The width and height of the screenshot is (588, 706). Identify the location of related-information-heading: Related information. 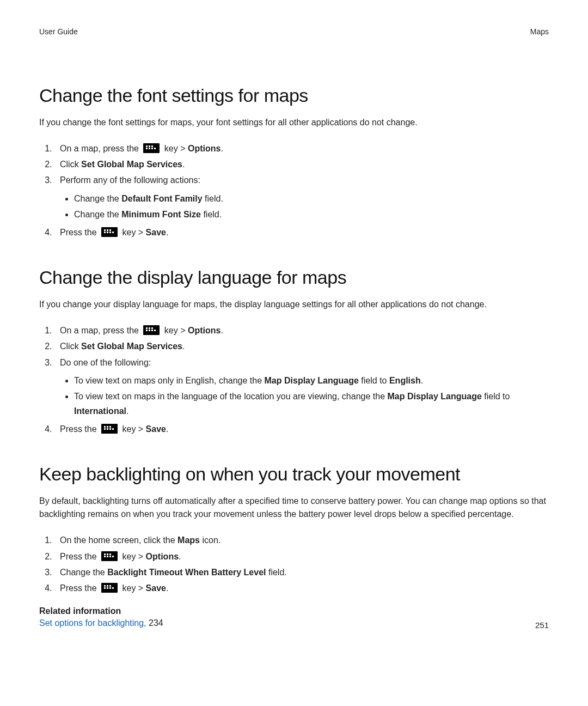
(294, 611).